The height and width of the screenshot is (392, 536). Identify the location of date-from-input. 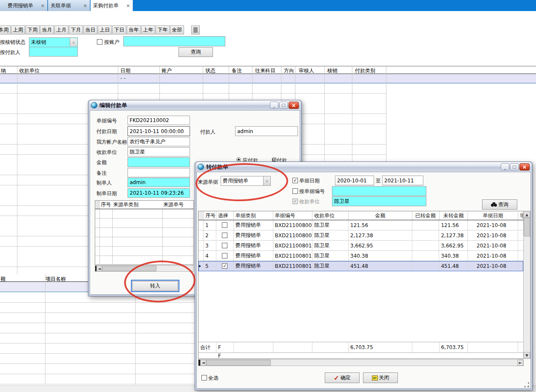
(354, 180).